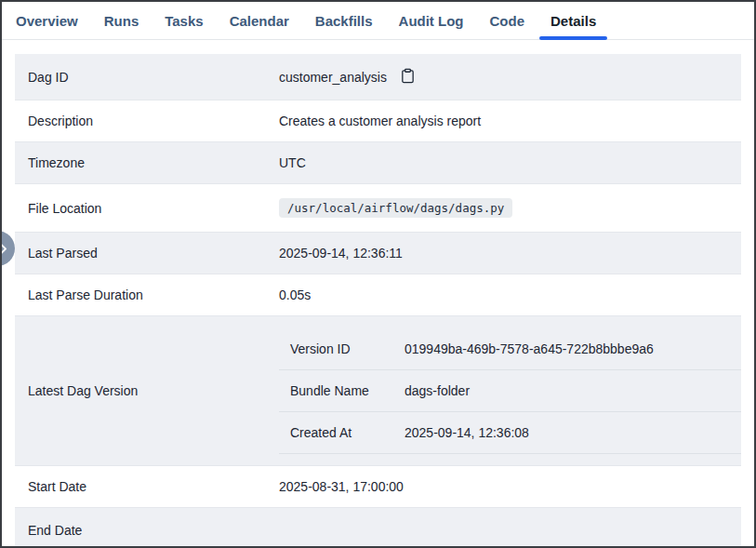 The width and height of the screenshot is (756, 548). Describe the element at coordinates (342, 391) in the screenshot. I see `nested-row-label: Bundle Name` at that location.